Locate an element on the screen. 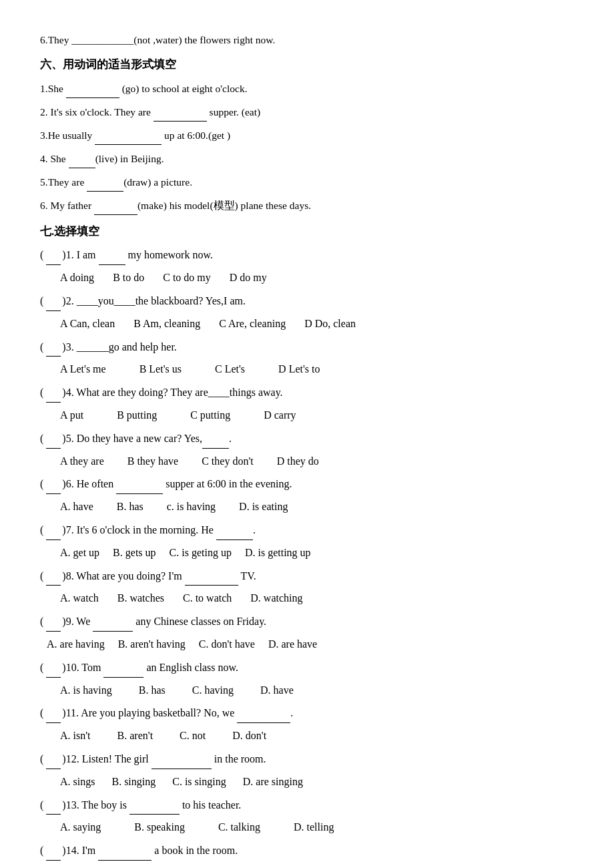 This screenshot has width=614, height=868. blank-7q9 is located at coordinates (113, 622).